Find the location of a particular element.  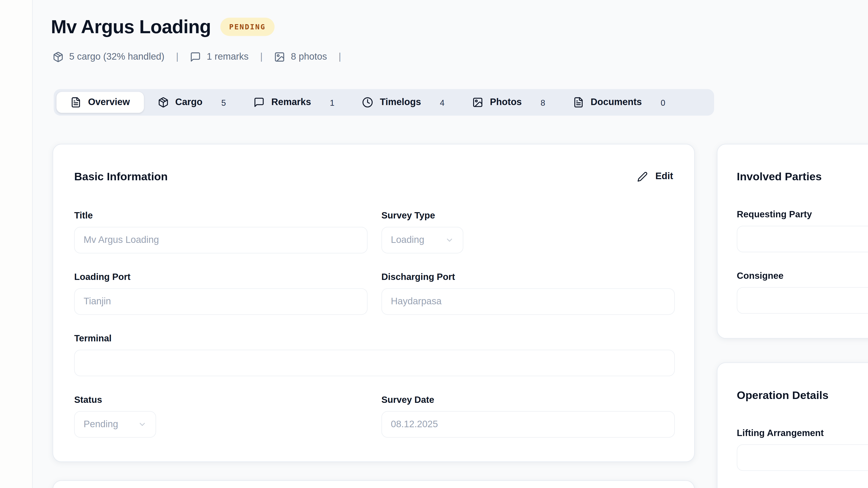

survey-type-select: Loading is located at coordinates (423, 240).